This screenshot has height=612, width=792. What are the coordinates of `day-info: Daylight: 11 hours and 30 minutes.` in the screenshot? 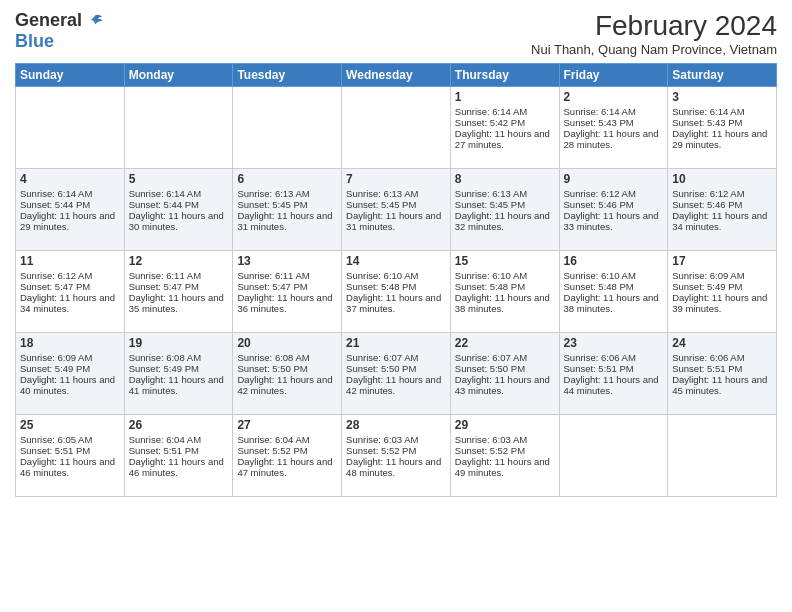 It's located at (179, 221).